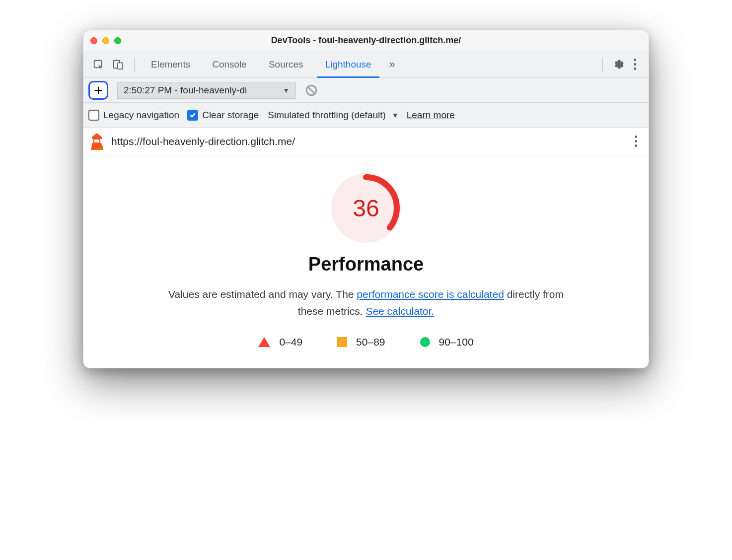  What do you see at coordinates (447, 342) in the screenshot?
I see `legend-good: 90–100` at bounding box center [447, 342].